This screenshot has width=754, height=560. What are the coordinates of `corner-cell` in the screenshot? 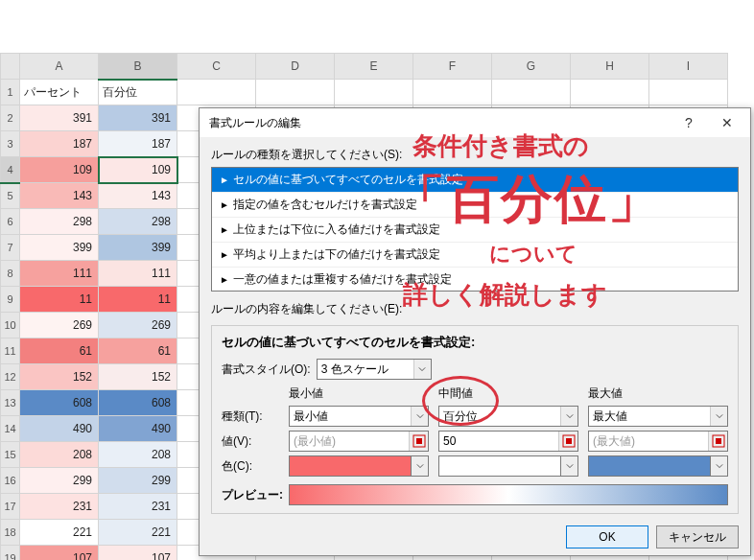 It's located at (11, 67).